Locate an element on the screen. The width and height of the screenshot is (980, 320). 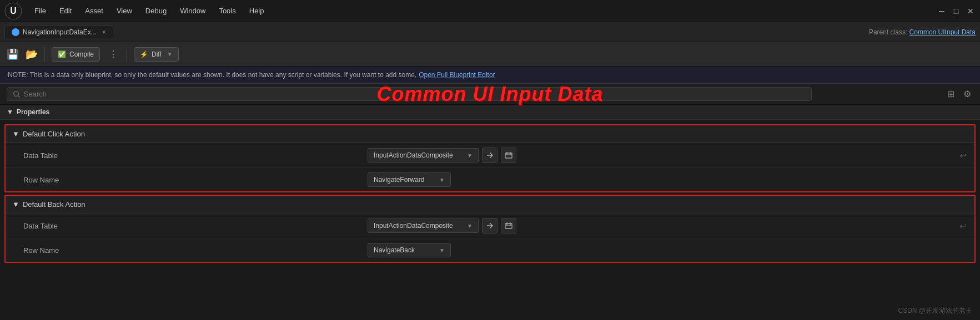
properties-label: Properties is located at coordinates (33, 112).